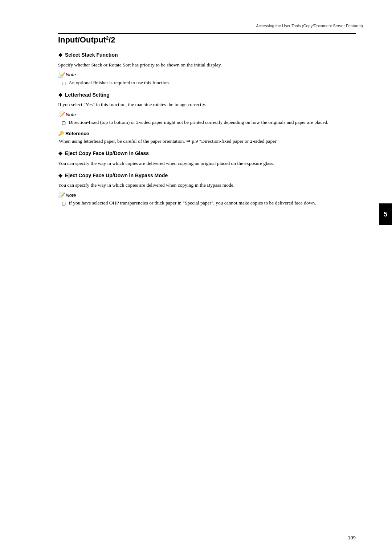  I want to click on reference-label-letterhead: 🔑 Reference, so click(207, 134).